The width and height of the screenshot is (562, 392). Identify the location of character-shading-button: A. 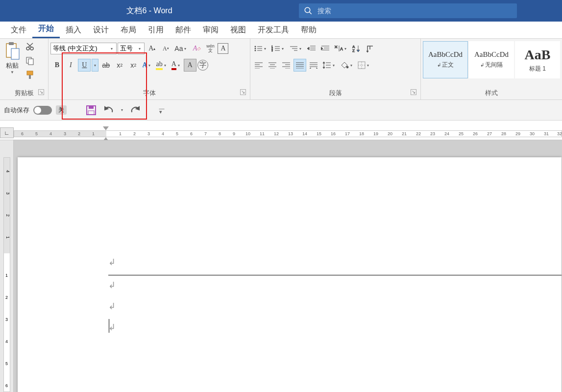
(190, 65).